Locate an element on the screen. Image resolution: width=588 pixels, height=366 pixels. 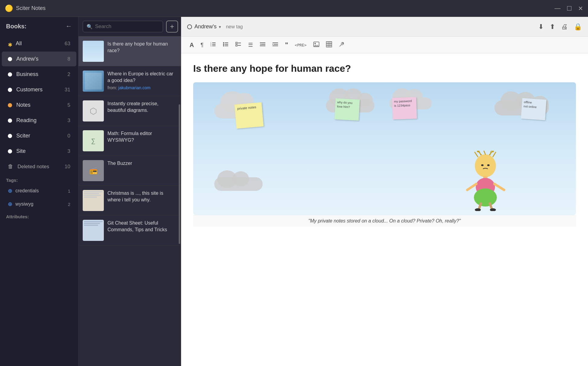
sidebar-item-label: All is located at coordinates (39, 43).